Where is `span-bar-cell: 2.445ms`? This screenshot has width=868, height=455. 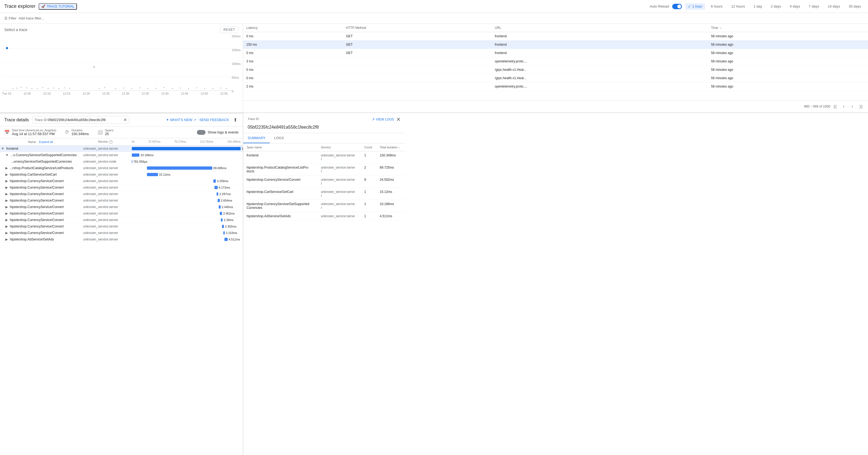
span-bar-cell: 2.445ms is located at coordinates (186, 207).